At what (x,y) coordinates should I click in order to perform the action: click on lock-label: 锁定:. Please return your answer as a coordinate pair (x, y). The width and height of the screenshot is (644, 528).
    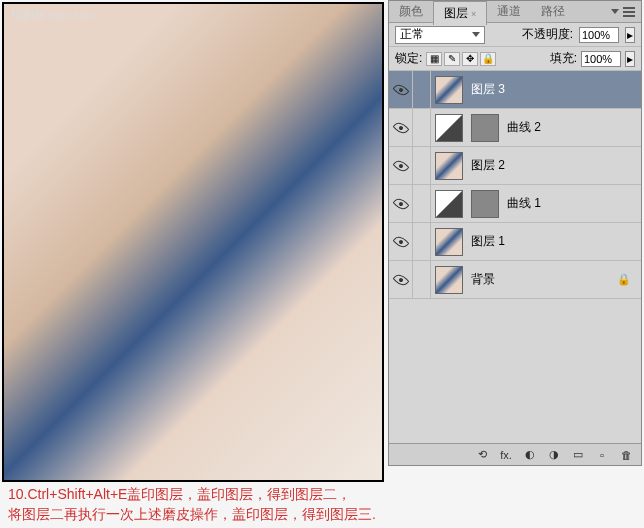
    Looking at the image, I should click on (408, 58).